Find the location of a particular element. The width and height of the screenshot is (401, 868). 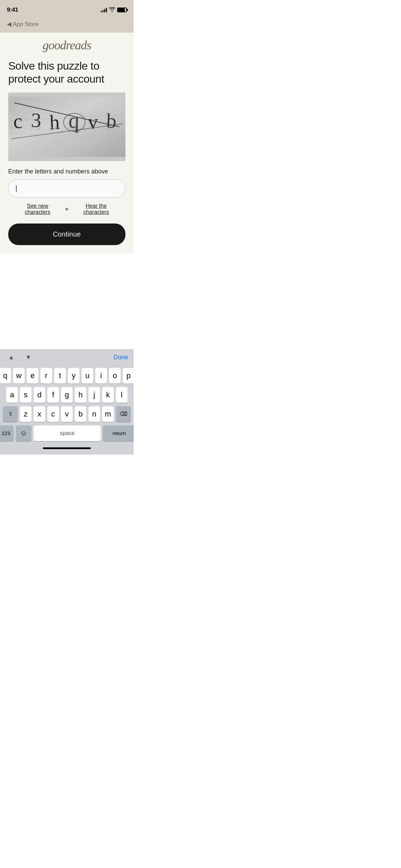

hear-characters-button: Hear the characters is located at coordinates (96, 209).